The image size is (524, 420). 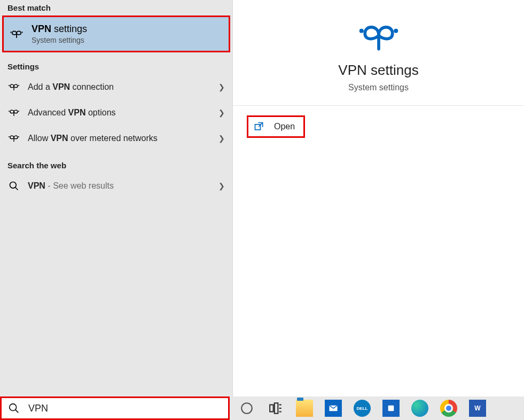 I want to click on mail-button, so click(x=333, y=408).